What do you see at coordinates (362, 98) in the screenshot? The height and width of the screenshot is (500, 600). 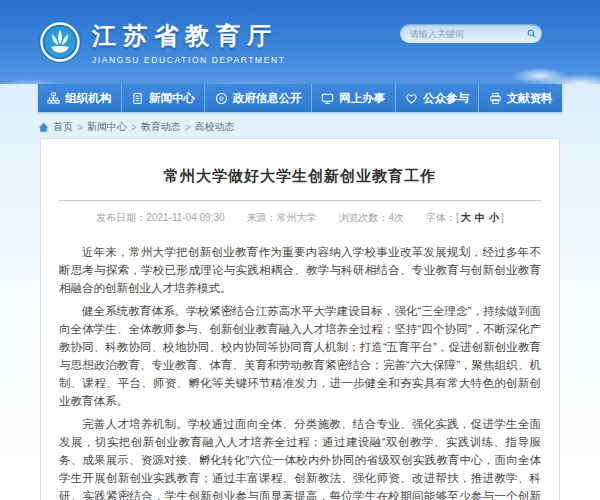 I see `nav-item-label: 网上办事` at bounding box center [362, 98].